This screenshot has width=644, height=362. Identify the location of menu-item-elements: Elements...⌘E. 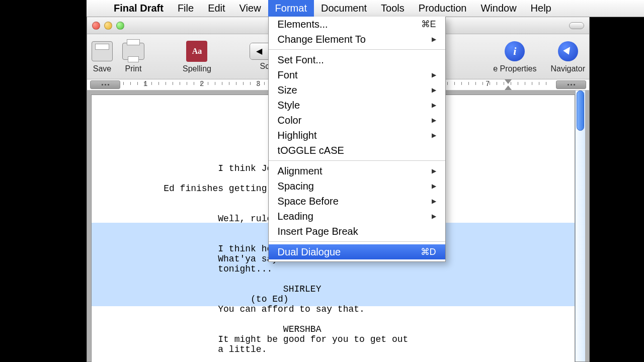
(357, 24).